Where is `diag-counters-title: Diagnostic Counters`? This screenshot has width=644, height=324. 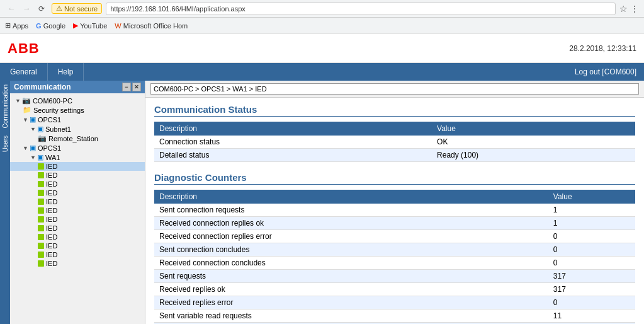
diag-counters-title: Diagnostic Counters is located at coordinates (395, 178).